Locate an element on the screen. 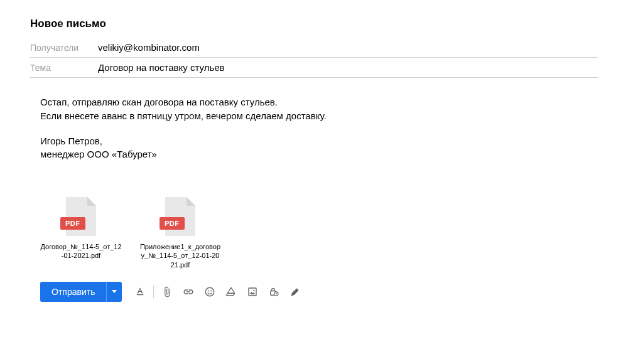  toolbar-separator is located at coordinates (153, 292).